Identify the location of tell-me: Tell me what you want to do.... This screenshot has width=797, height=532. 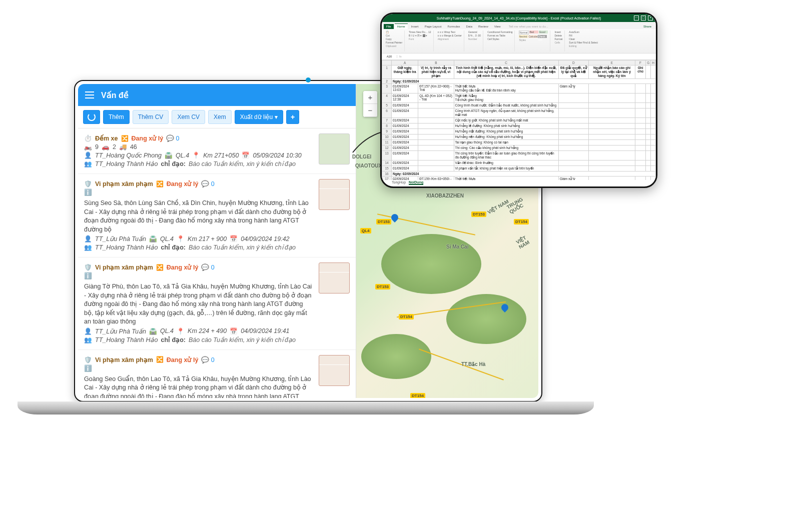
(528, 26).